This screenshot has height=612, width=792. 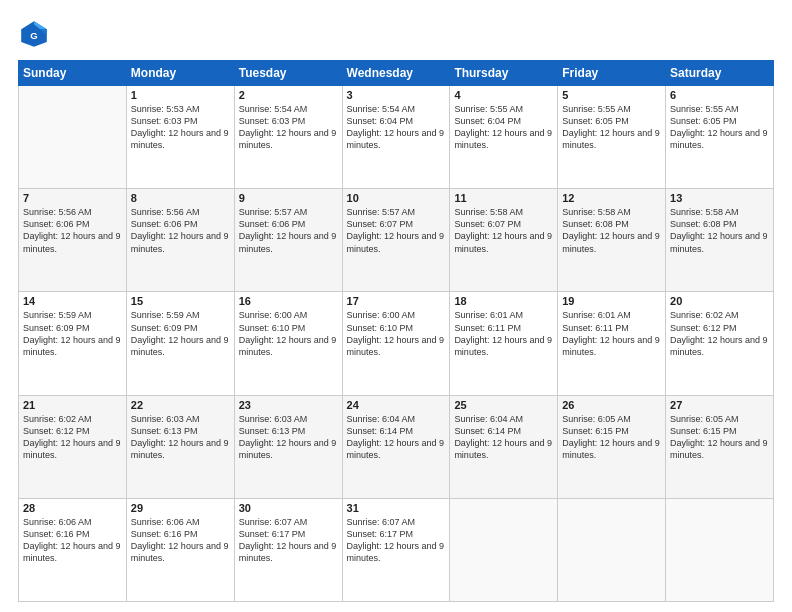 I want to click on day-cell: 8Sunrise: 5:56 AM Sunset: 6:06 PM Daylig…, so click(x=180, y=240).